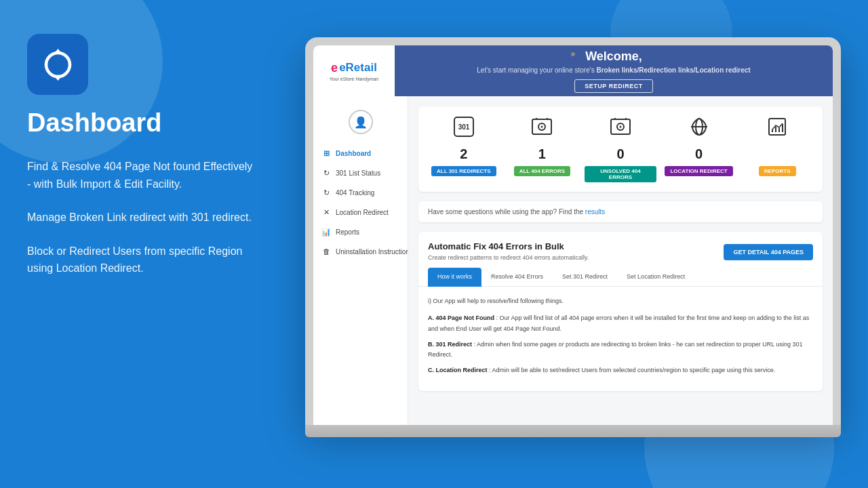 The height and width of the screenshot is (488, 868). I want to click on avatar: 👤, so click(361, 122).